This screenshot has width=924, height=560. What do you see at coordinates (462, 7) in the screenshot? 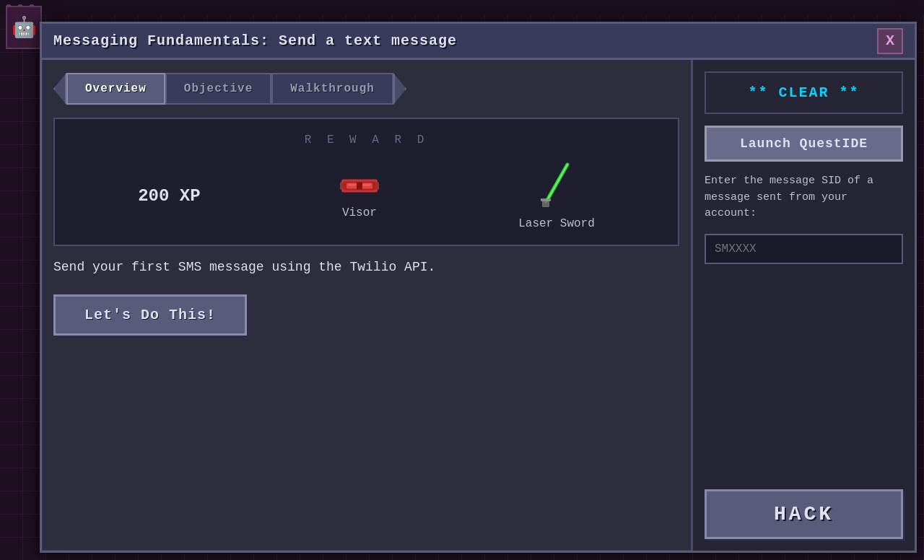
I see `top-bar` at bounding box center [462, 7].